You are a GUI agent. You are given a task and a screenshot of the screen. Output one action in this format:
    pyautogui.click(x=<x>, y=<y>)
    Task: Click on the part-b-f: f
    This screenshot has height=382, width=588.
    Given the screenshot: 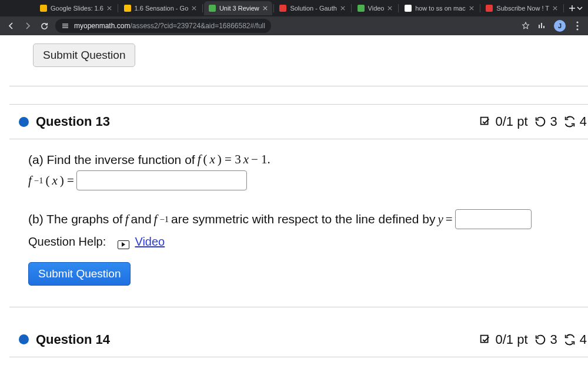 What is the action you would take?
    pyautogui.click(x=127, y=220)
    